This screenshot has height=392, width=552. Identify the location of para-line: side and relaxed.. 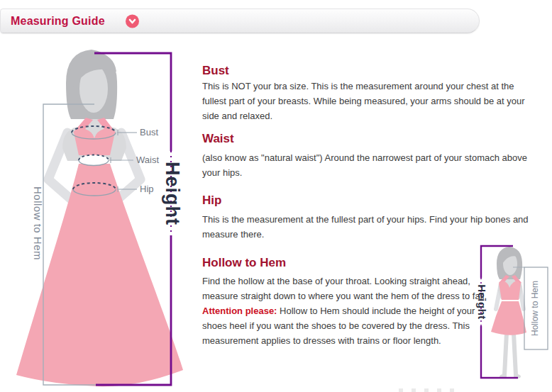
(363, 116).